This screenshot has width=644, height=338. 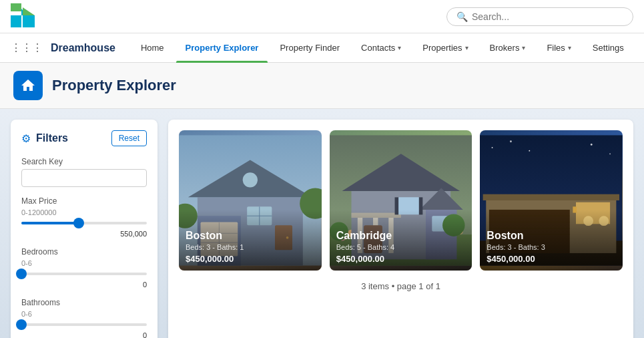 What do you see at coordinates (551, 240) in the screenshot?
I see `property-overlay-3: Boston Beds: 3 - Baths: 3 $450,000.00` at bounding box center [551, 240].